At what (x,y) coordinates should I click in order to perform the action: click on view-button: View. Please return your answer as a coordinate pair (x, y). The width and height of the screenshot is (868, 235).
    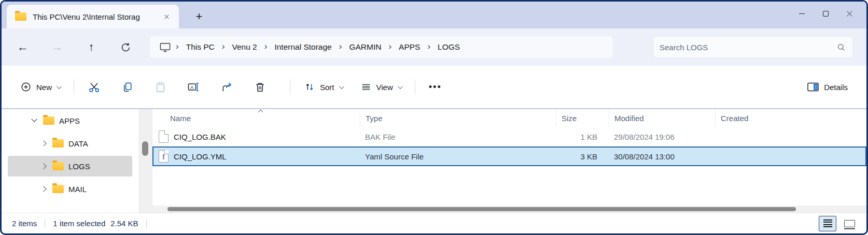
    Looking at the image, I should click on (381, 87).